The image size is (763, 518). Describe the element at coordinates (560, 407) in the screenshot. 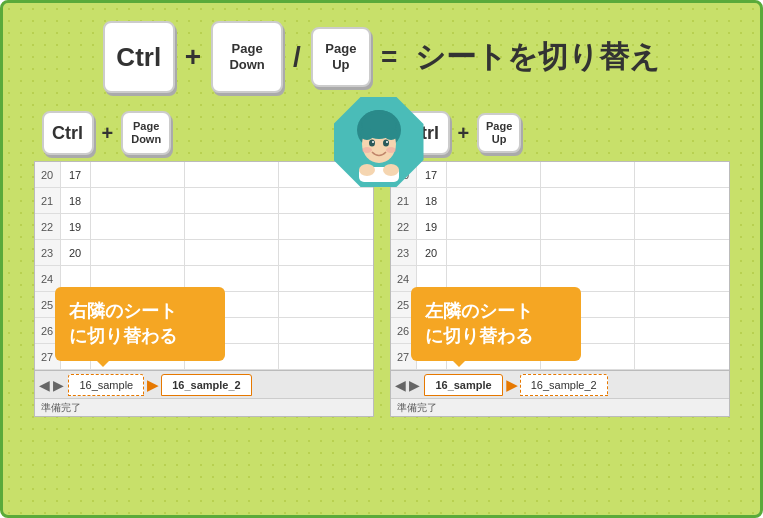

I see `right-status-bar: 準備完了` at that location.